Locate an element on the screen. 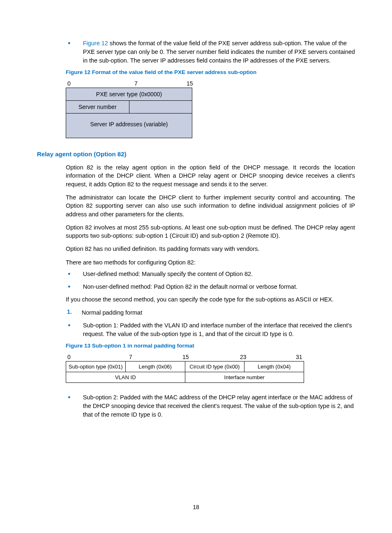 This screenshot has width=392, height=533. para-2: The administrator can locate the DHCP cl… is located at coordinates (210, 206).